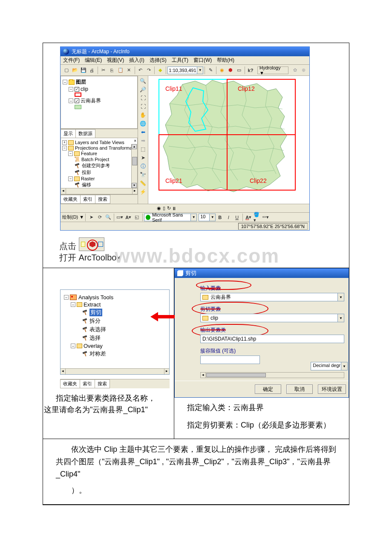 Image resolution: width=392 pixels, height=555 pixels. What do you see at coordinates (220, 217) in the screenshot?
I see `bold-icon: B` at bounding box center [220, 217].